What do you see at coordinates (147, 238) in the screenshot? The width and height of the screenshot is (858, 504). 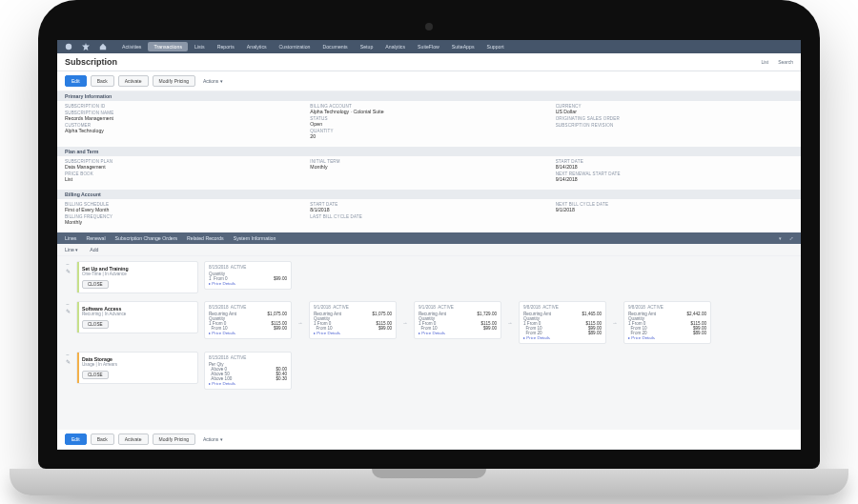 I see `subtab-changeorders: Subscription Change Orders` at bounding box center [147, 238].